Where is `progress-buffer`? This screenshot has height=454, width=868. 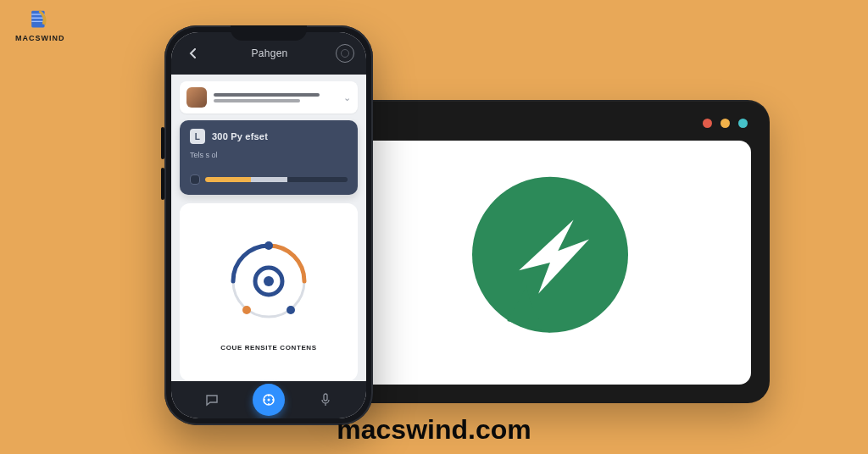
progress-buffer is located at coordinates (270, 180).